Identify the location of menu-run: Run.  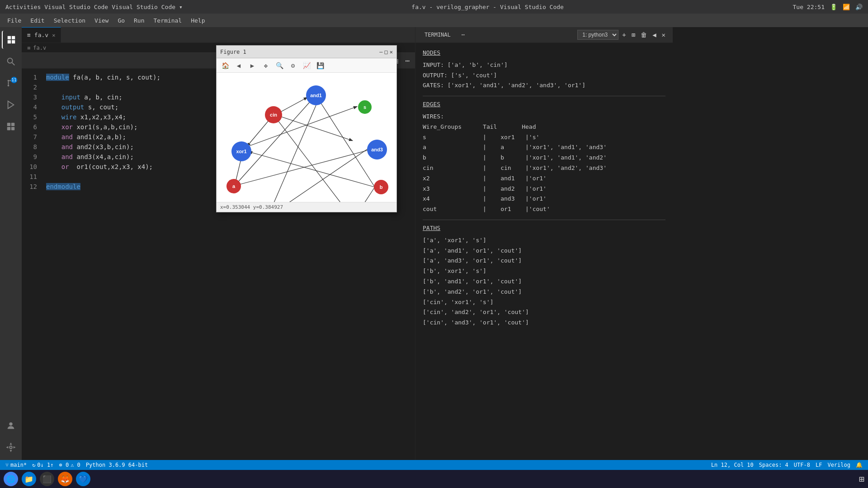
(139, 21).